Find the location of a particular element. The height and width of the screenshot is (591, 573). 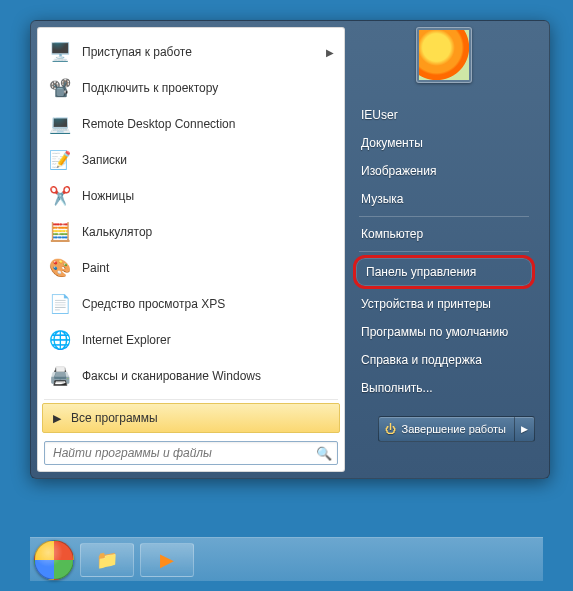

program-label: Подключить к проектору is located at coordinates (208, 88).